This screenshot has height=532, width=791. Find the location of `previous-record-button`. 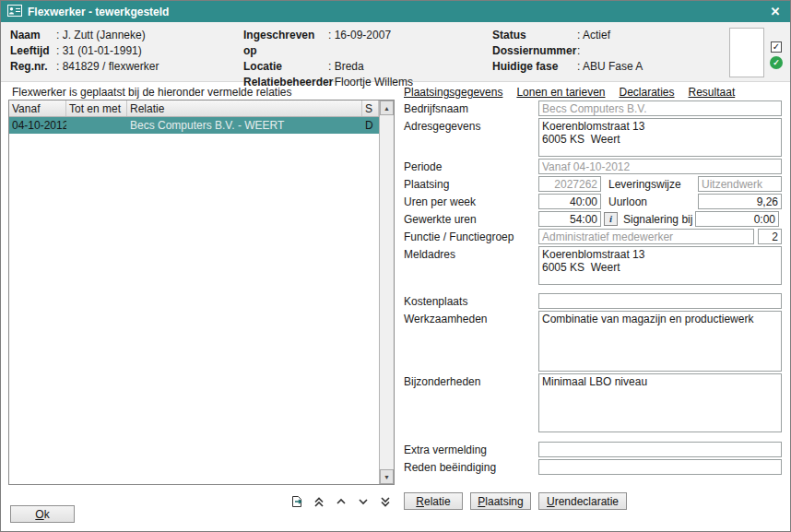

previous-record-button is located at coordinates (341, 503).